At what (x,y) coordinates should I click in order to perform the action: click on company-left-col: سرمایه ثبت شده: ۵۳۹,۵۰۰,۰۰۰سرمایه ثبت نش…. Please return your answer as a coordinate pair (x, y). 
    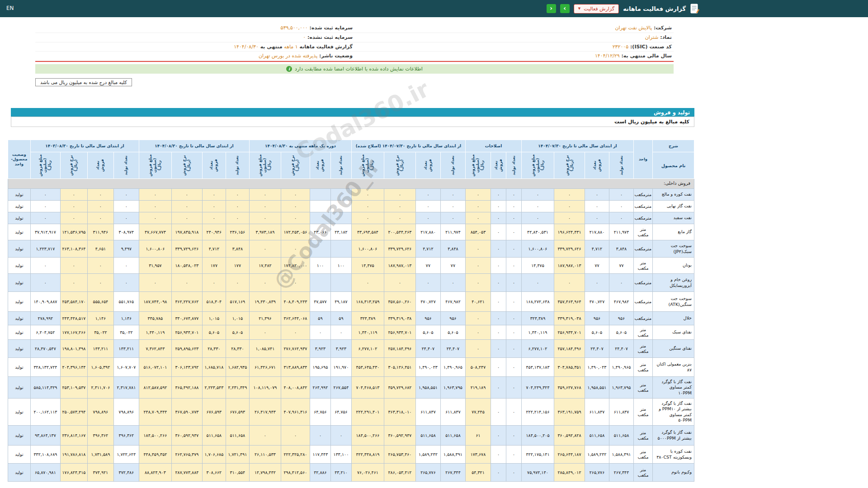
    Looking at the image, I should click on (195, 42).